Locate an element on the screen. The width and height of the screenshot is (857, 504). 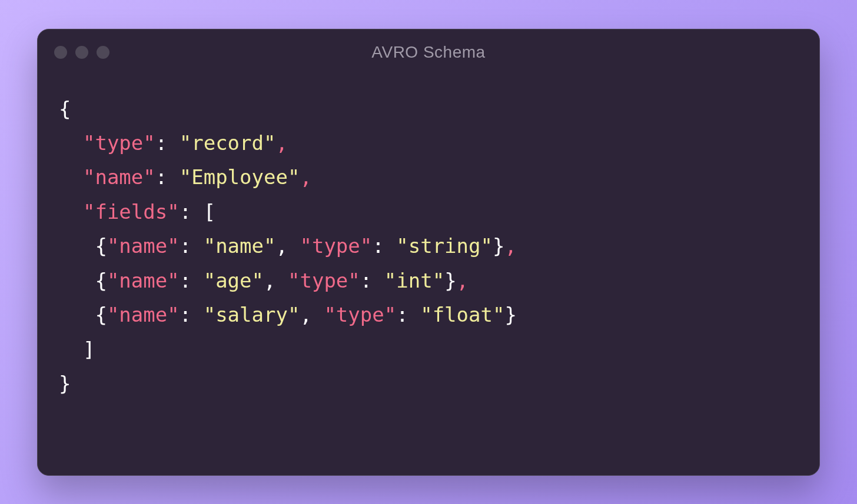
titlebar: AVRO Schema is located at coordinates (428, 52).